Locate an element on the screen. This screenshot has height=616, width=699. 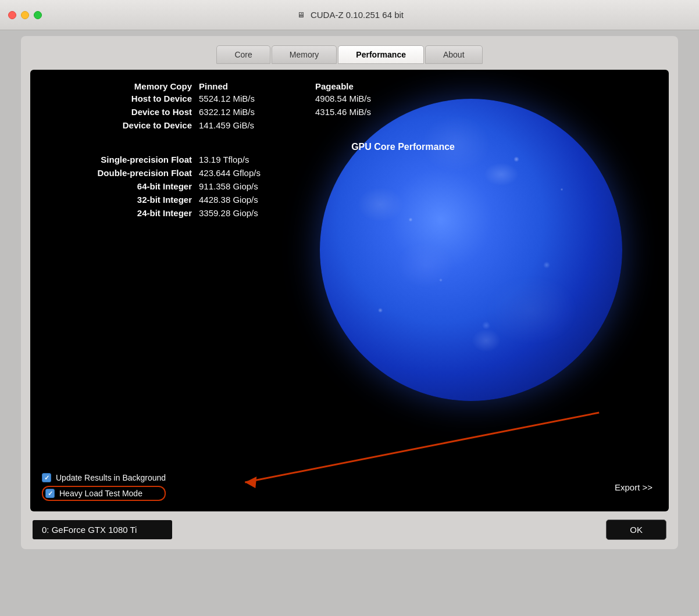
bottom-bar: 0: GeForce GTX 1080 Ti OK is located at coordinates (350, 530).